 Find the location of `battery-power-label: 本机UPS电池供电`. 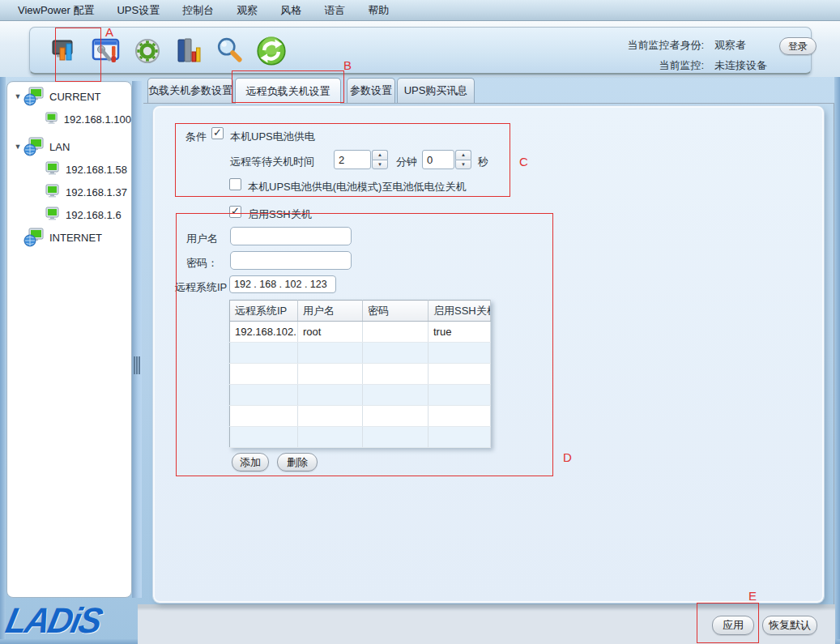

battery-power-label: 本机UPS电池供电 is located at coordinates (272, 137).